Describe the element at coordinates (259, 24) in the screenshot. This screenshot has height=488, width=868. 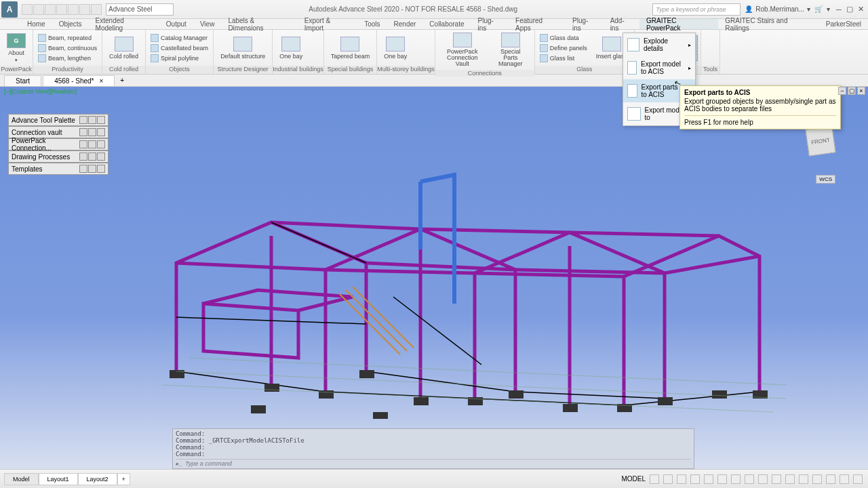
I see `ribbon-tab: Labels & Dimensions` at that location.